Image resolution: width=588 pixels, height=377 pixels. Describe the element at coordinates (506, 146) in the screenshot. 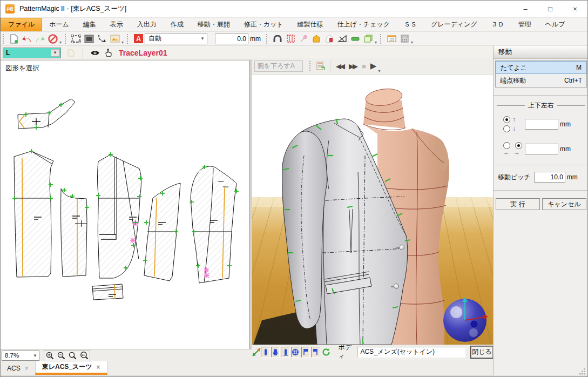

I see `radio-left` at that location.